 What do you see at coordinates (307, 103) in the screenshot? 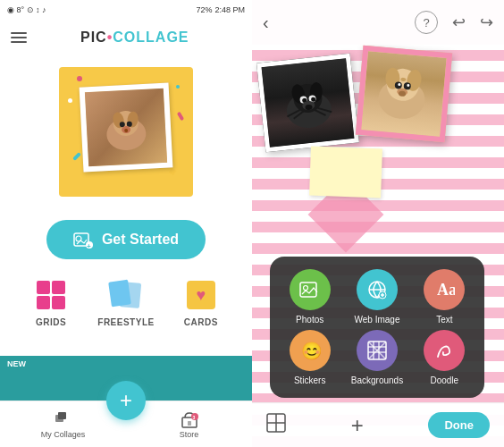
I see `photo-card-black-dog` at bounding box center [307, 103].